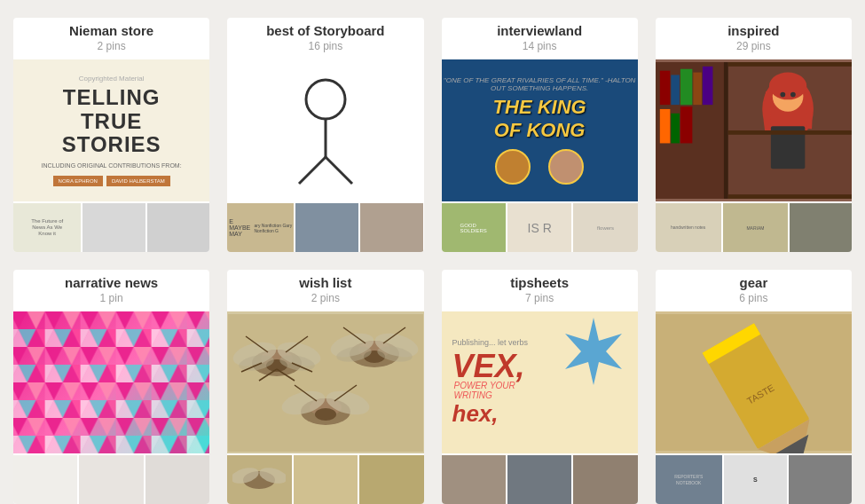 The height and width of the screenshot is (504, 865). Describe the element at coordinates (112, 130) in the screenshot. I see `main-image-area: Copyrighted Material TELLINGTRUESTORIES …` at that location.